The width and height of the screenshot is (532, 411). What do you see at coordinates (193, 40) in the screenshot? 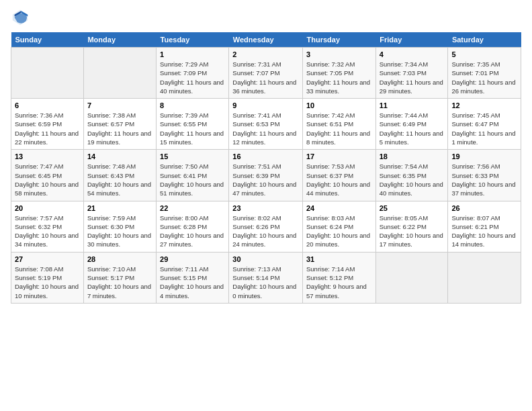
I see `column-header-tuesday: Tuesday` at bounding box center [193, 40].